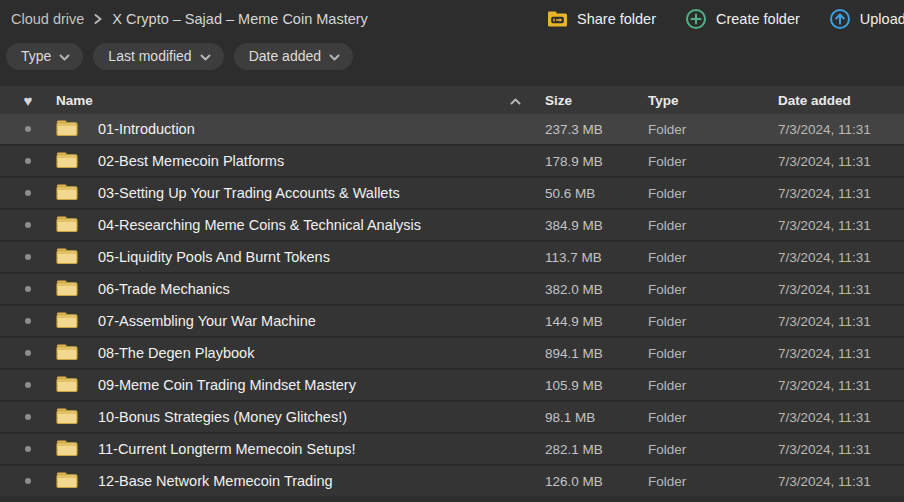  I want to click on table-row: 08-The Degen Playbook894.1 MBFolder7/3/2…, so click(452, 353).